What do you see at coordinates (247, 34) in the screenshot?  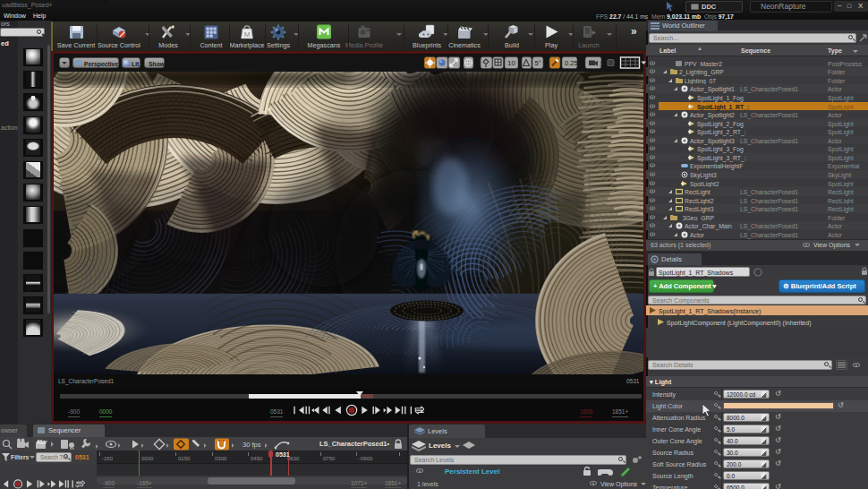 I see `svg-text: M` at bounding box center [247, 34].